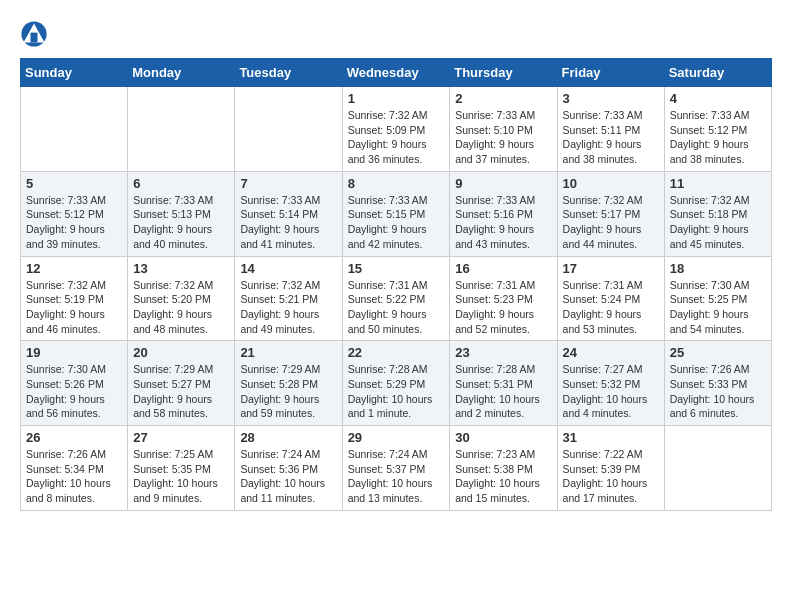 The width and height of the screenshot is (792, 612). I want to click on calendar-cell: 31Sunrise: 7:22 AM Sunset: 5:39 PM Dayli…, so click(610, 468).